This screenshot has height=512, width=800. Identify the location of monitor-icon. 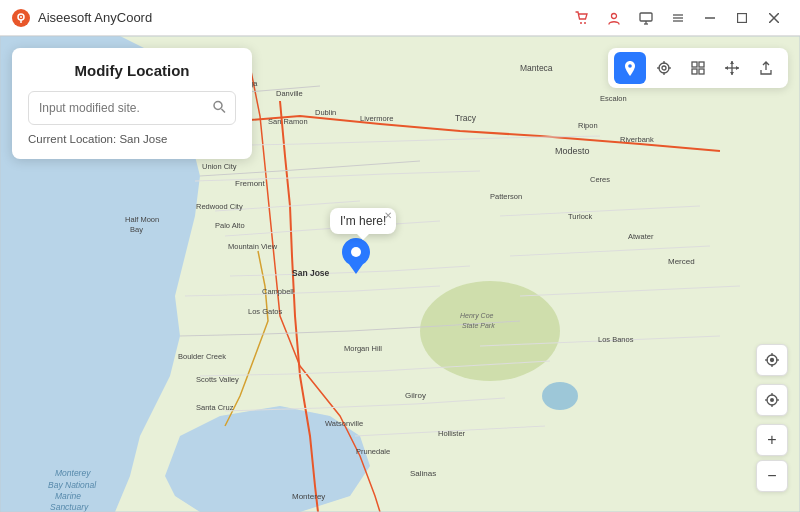
(646, 18).